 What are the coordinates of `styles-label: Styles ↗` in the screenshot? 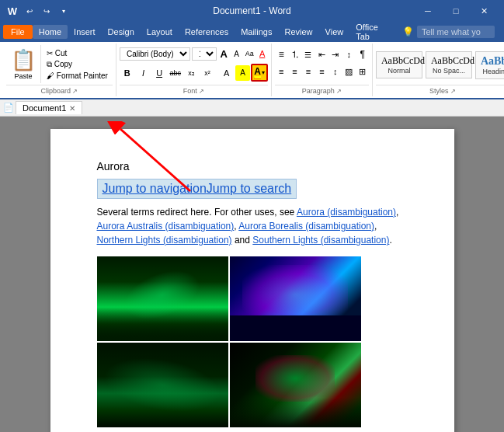 It's located at (440, 90).